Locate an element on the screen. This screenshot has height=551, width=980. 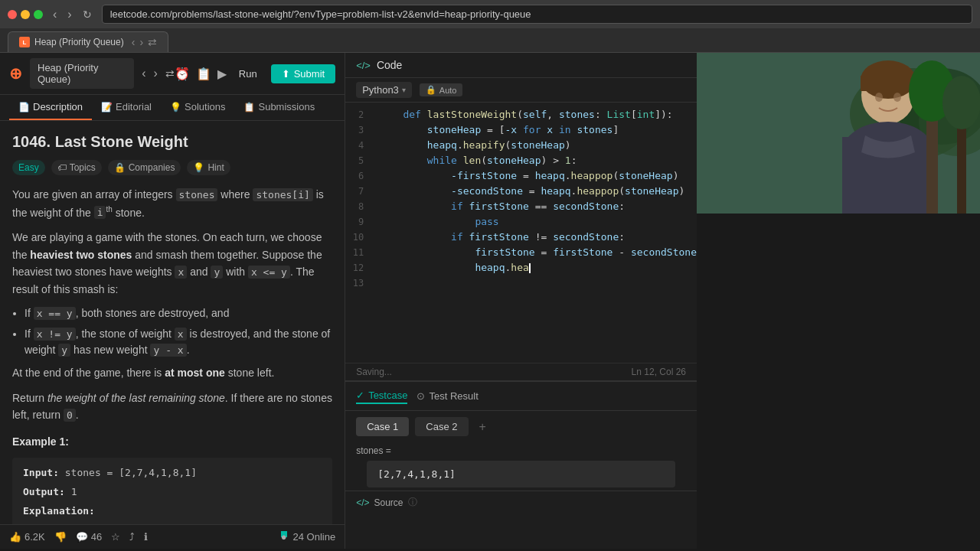
line-content-11: firstStone = firstStone - secondStone is located at coordinates (536, 253).